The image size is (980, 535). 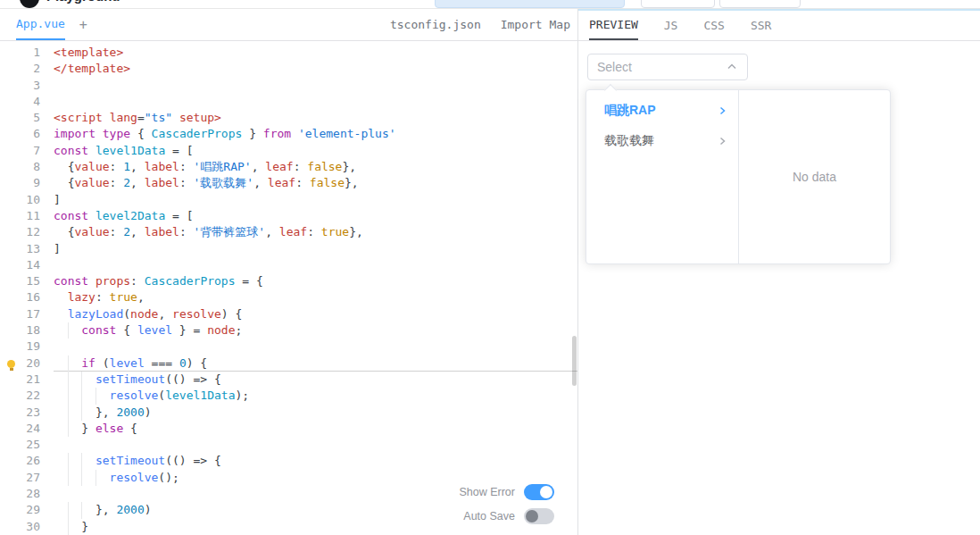 What do you see at coordinates (23, 478) in the screenshot?
I see `line-number: 27` at bounding box center [23, 478].